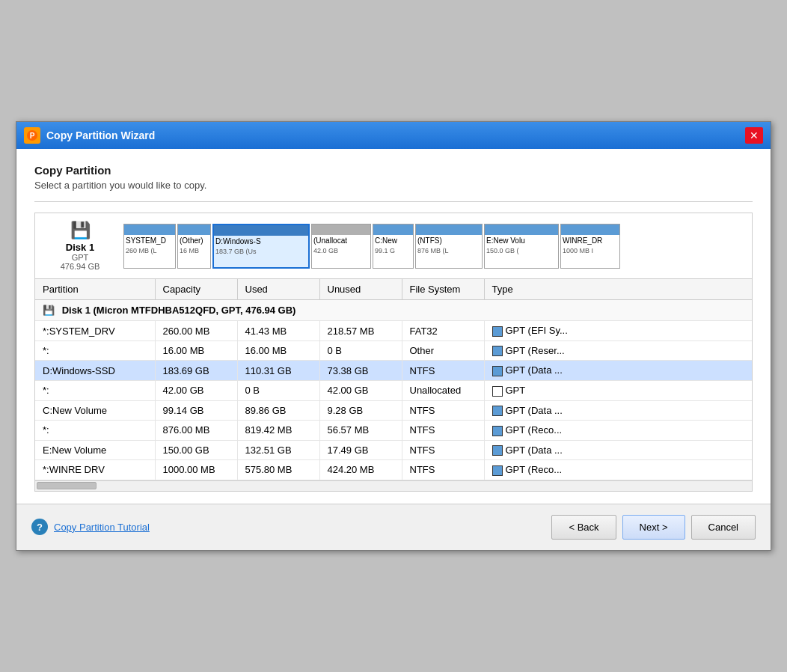 The width and height of the screenshot is (787, 672). I want to click on disk-icon: 💾, so click(80, 230).